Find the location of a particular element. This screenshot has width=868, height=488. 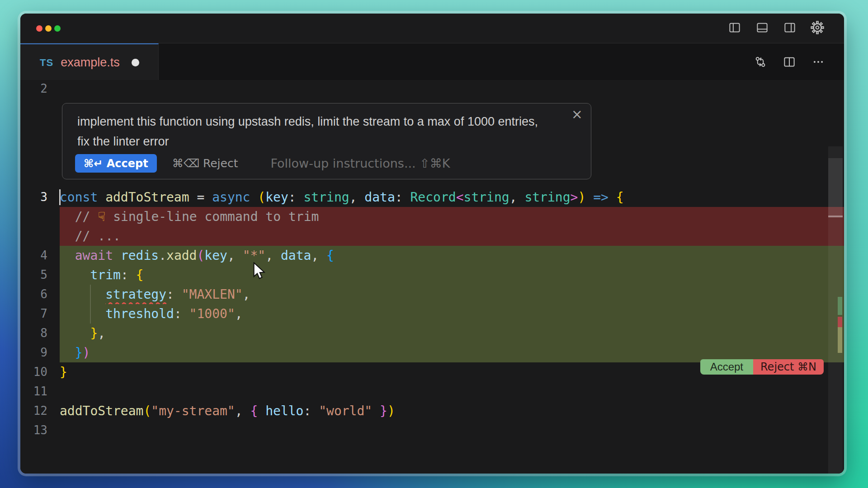

overview-modified-marker is located at coordinates (840, 340).